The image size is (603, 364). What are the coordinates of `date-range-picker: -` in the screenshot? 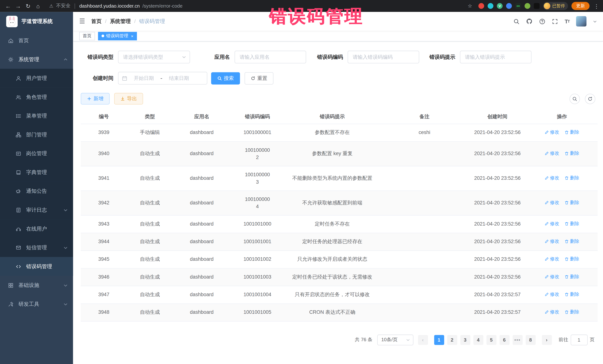 It's located at (162, 78).